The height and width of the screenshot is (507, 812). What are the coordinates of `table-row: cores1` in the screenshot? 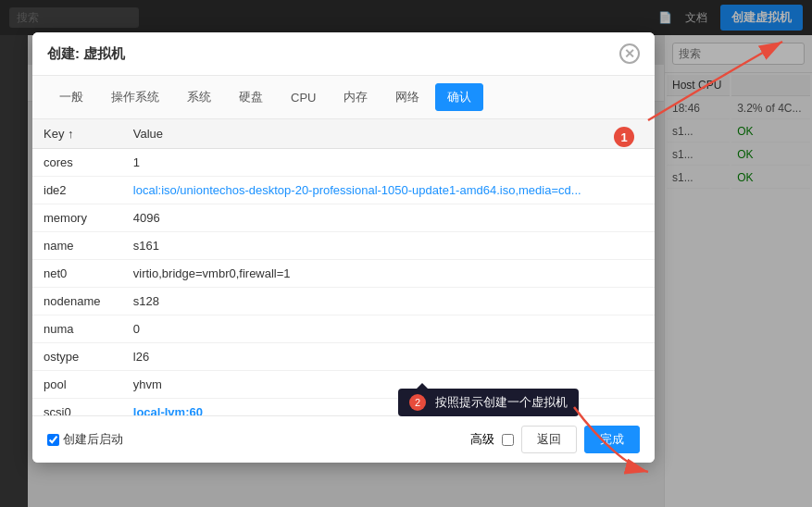 It's located at (344, 163).